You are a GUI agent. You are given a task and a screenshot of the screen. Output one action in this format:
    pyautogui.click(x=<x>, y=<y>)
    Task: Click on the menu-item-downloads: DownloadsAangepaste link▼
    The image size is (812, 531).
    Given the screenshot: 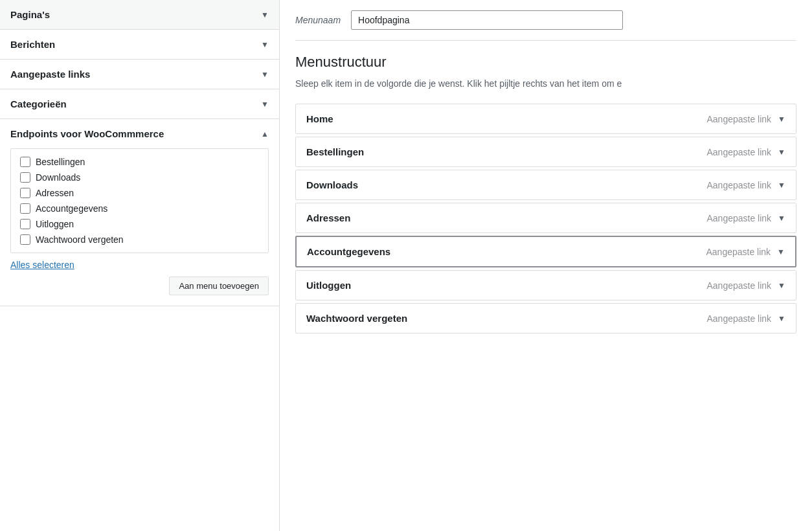 What is the action you would take?
    pyautogui.click(x=546, y=185)
    